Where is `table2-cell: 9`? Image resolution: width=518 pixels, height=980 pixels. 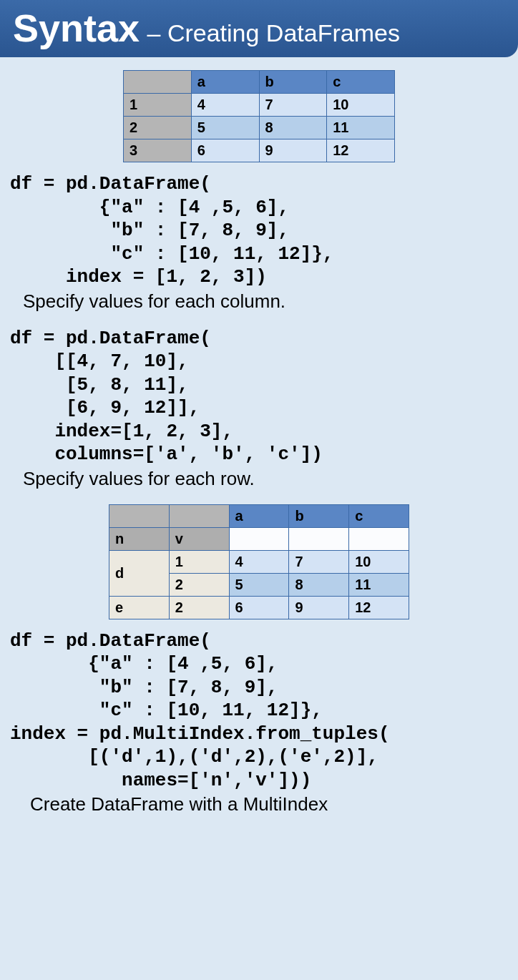
table2-cell: 9 is located at coordinates (319, 607).